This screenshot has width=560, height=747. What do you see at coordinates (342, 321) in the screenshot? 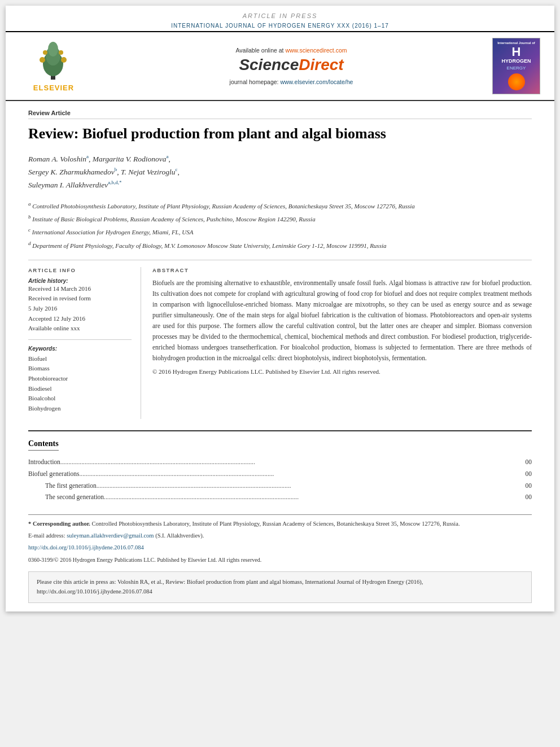
I see `abstract-text: Biofuels are the promising alternative t…` at bounding box center [342, 321].